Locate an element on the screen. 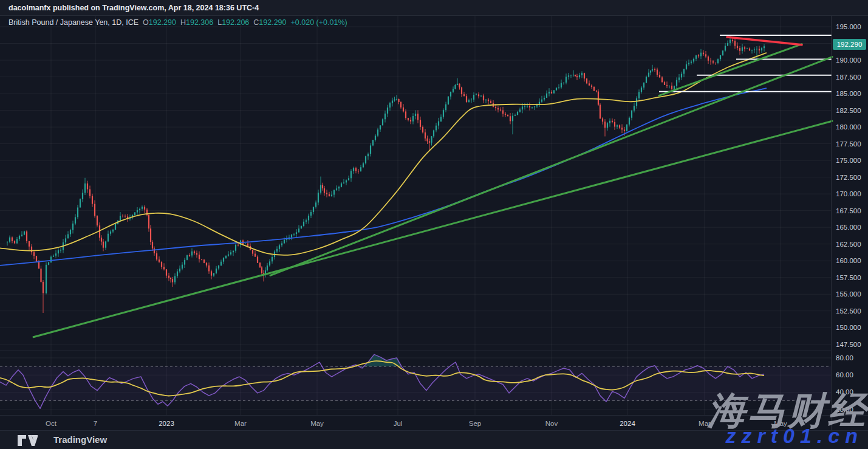  price-tick-label: 160.000 is located at coordinates (849, 261).